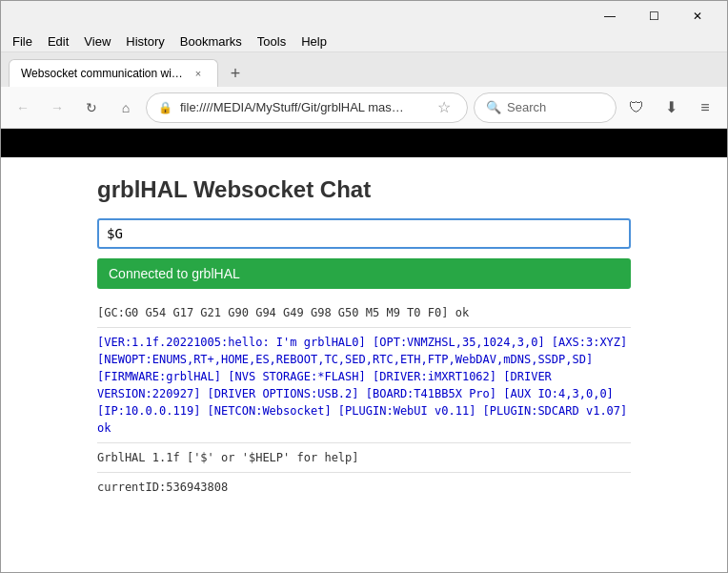 This screenshot has width=728, height=573. What do you see at coordinates (364, 42) in the screenshot?
I see `menu-bar: File Edit View History Bookmarks Tools H…` at bounding box center [364, 42].